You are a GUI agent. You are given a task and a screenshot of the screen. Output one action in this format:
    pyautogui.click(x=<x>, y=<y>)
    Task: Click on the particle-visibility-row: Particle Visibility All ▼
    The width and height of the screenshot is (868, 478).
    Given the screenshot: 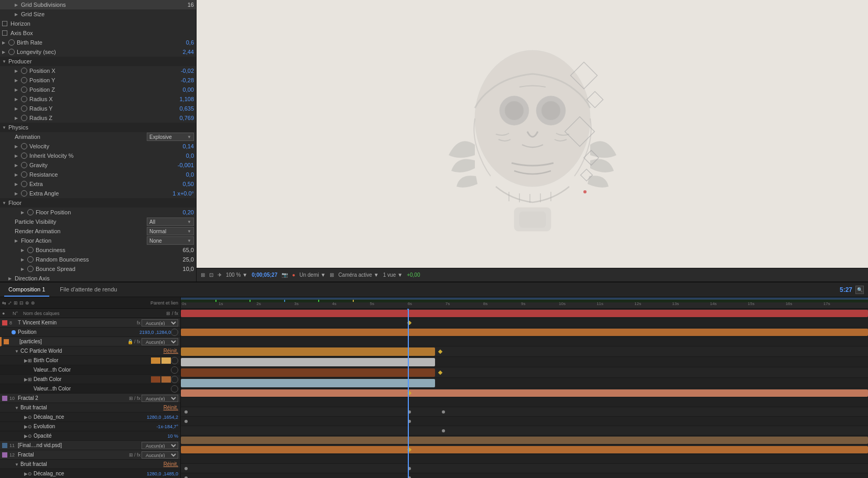 What is the action you would take?
    pyautogui.click(x=98, y=222)
    